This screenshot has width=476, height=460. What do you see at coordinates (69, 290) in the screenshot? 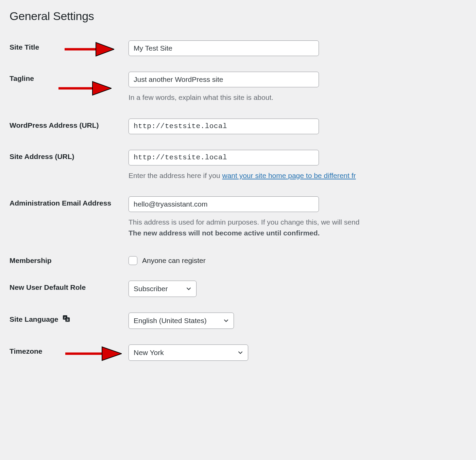
I see `label-default-role: New User Default Role` at bounding box center [69, 290].